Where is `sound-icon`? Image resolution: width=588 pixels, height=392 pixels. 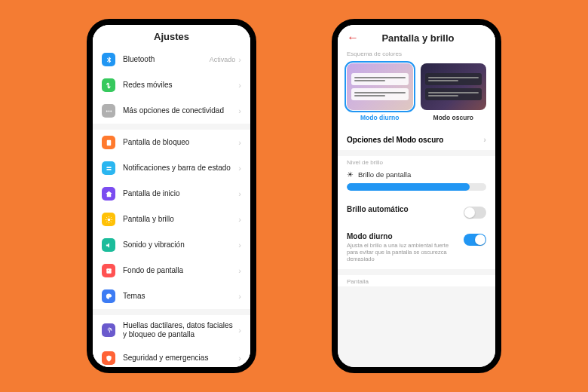
sound-icon is located at coordinates (109, 245).